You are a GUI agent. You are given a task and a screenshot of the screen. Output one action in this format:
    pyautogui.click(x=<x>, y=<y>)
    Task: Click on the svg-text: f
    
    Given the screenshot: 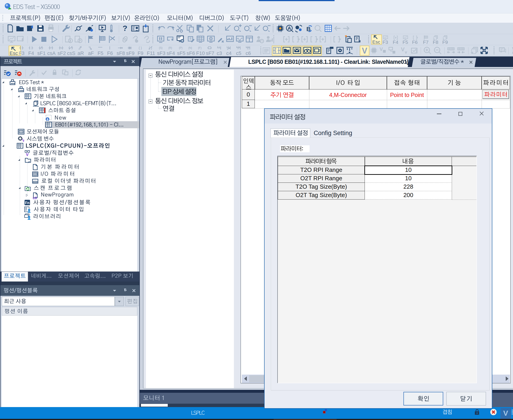 What is the action you would take?
    pyautogui.click(x=22, y=40)
    